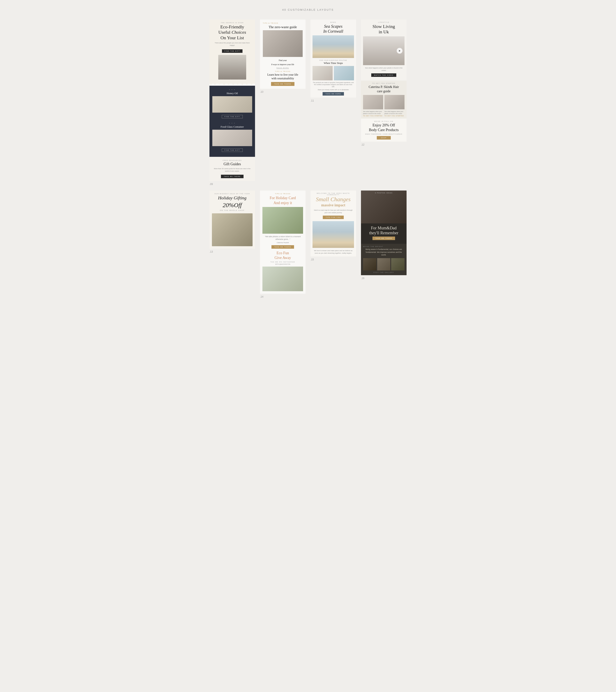 Image resolution: width=616 pixels, height=692 pixels. What do you see at coordinates (232, 194) in the screenshot?
I see `card13-tag: OUR BIGGEST SALE OF THE YEAR` at bounding box center [232, 194].